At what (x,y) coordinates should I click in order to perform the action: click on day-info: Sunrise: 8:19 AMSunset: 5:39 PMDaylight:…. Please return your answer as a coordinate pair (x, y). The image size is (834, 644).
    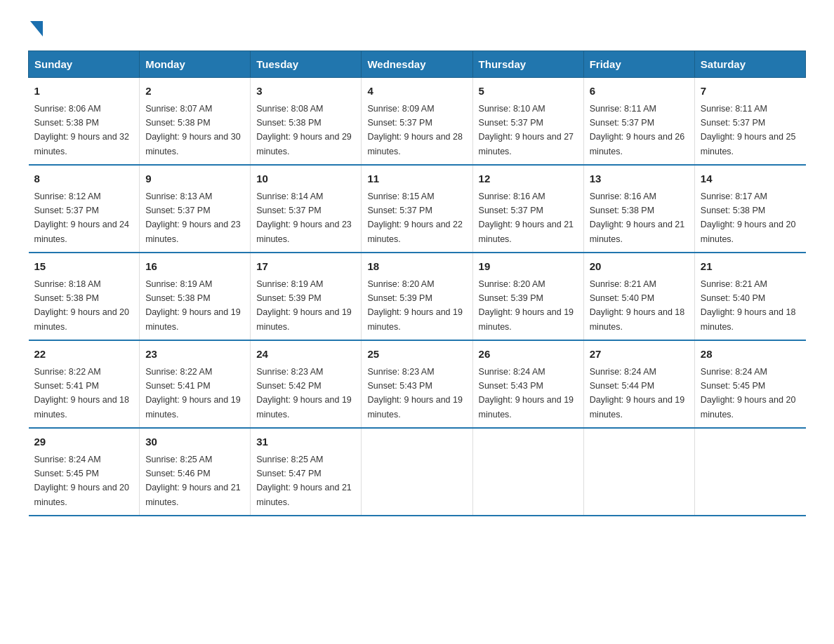
    Looking at the image, I should click on (304, 306).